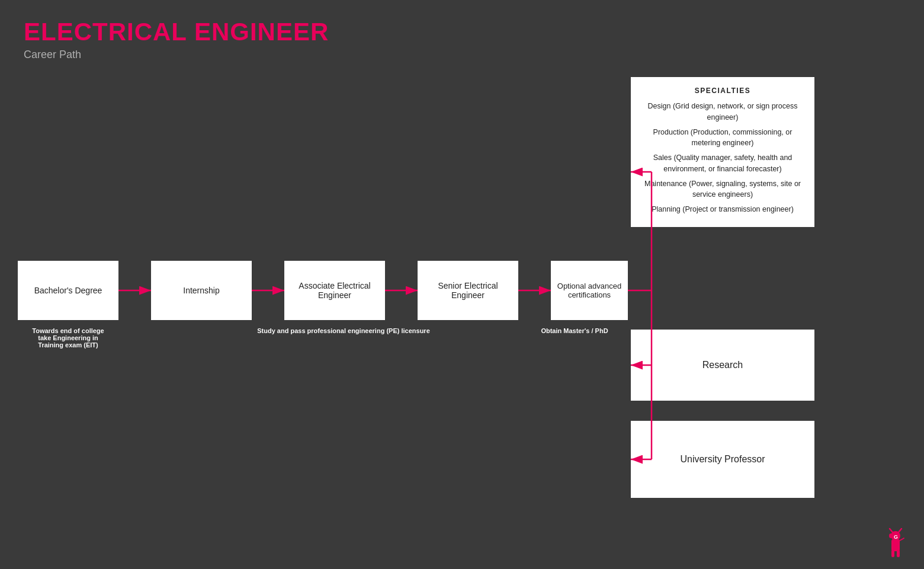 The image size is (924, 569). What do you see at coordinates (177, 55) in the screenshot?
I see `page-subtitle: Career Path` at bounding box center [177, 55].